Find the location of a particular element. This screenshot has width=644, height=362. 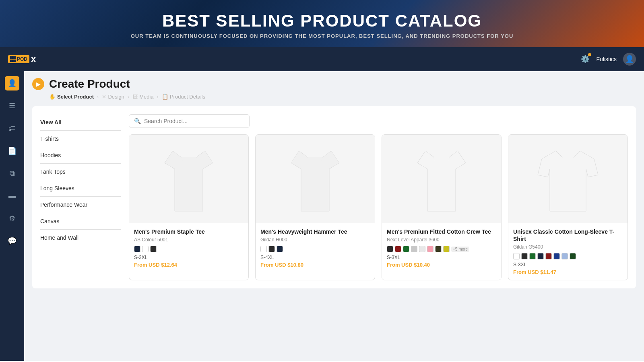

hero-banner: BEST SELLING PRODUCT CATALOG OUR TEAM IS… is located at coordinates (322, 23).